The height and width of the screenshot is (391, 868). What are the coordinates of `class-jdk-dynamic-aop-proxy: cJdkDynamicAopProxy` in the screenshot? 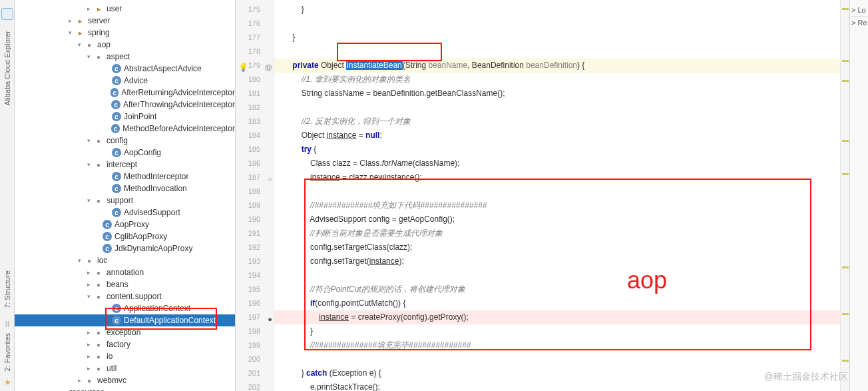 It's located at (125, 248).